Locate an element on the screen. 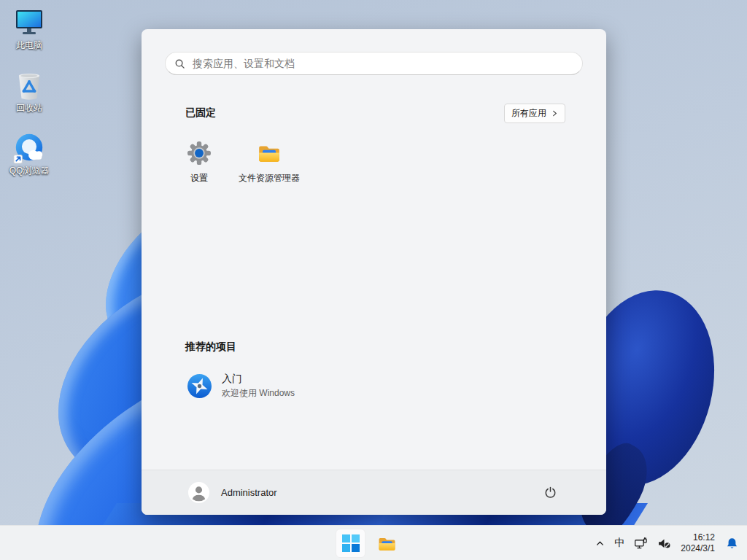  ime-indicator: 中 is located at coordinates (619, 543).